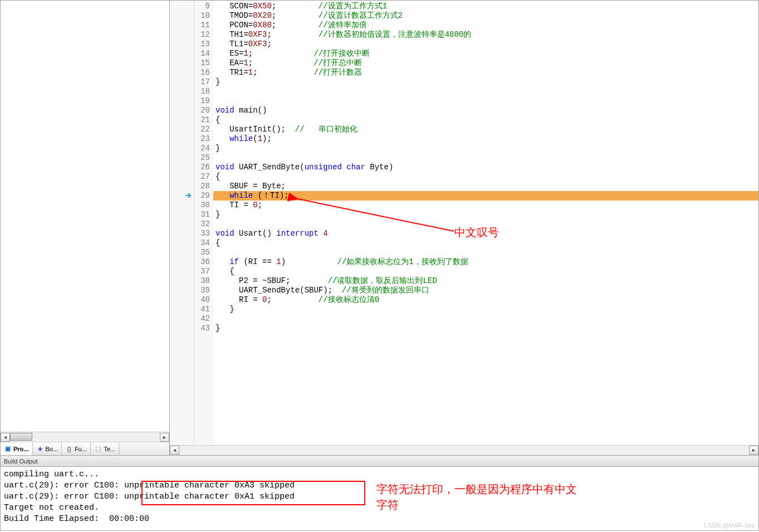 This screenshot has height=532, width=759. What do you see at coordinates (202, 253) in the screenshot?
I see `line-number: 35` at bounding box center [202, 253].